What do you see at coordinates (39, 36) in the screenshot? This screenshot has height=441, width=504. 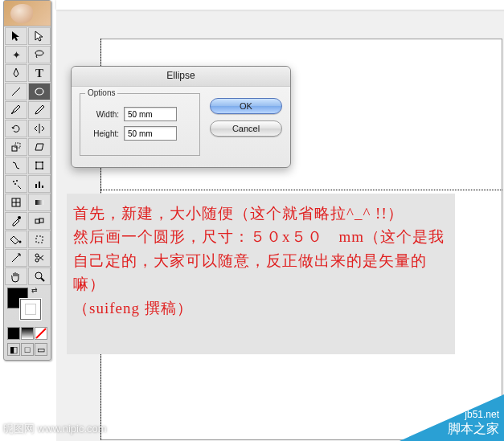 I see `direct-selection-tool` at bounding box center [39, 36].